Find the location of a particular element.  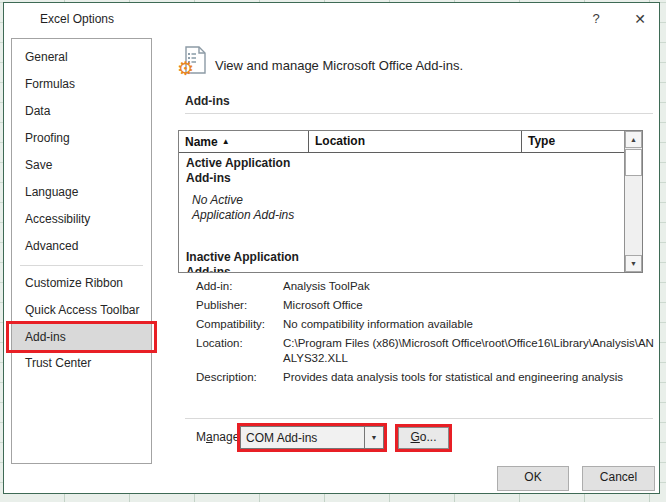

scroll-down-button: ▼ is located at coordinates (634, 264).